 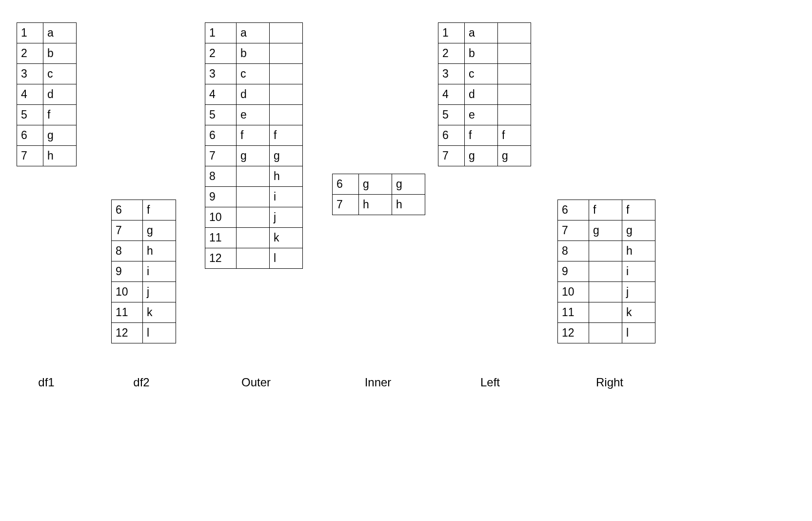 I want to click on table-left: 1a 2b 3c 4d 5e 6ff 7gg, so click(x=485, y=95).